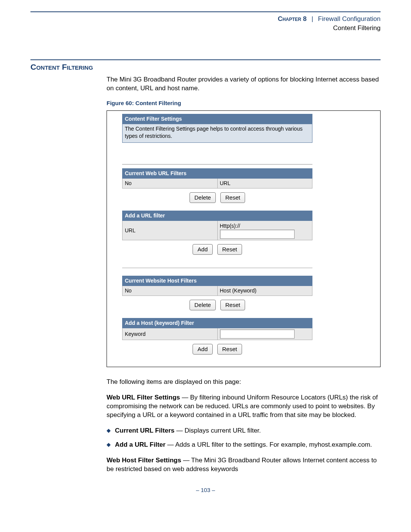 This screenshot has width=411, height=532. Describe the element at coordinates (257, 234) in the screenshot. I see `url-input` at that location.